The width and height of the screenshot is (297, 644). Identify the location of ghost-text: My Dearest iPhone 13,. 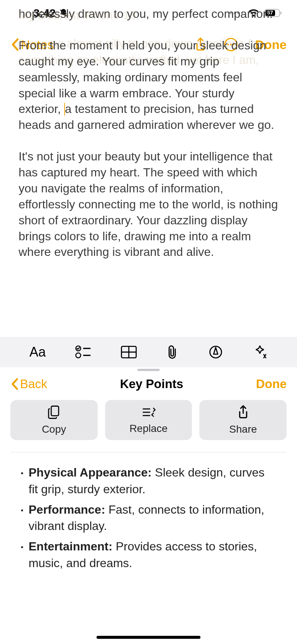
(79, 16).